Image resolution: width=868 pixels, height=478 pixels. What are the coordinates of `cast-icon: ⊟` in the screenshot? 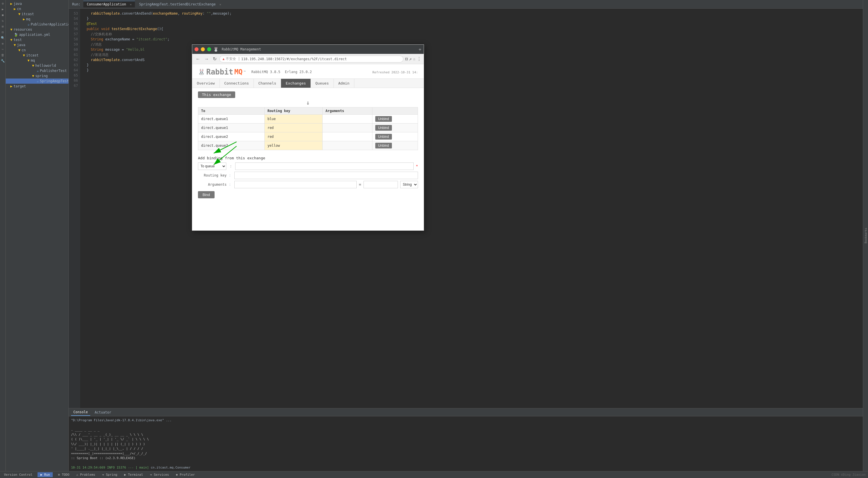 It's located at (406, 59).